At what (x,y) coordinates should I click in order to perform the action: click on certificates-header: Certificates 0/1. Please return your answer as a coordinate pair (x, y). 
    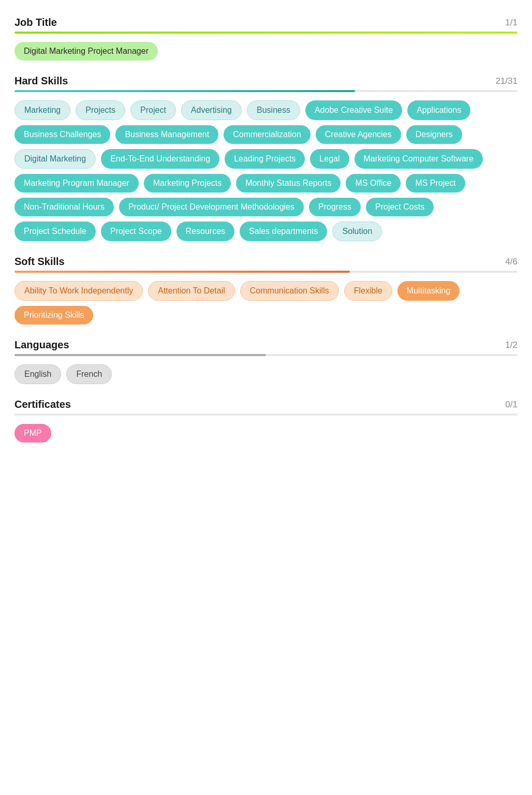
    Looking at the image, I should click on (266, 405).